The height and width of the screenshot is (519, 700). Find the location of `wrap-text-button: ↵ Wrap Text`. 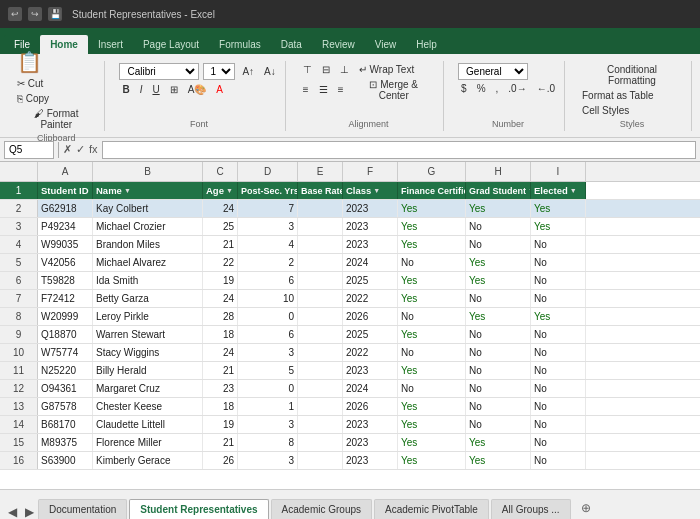

wrap-text-button: ↵ Wrap Text is located at coordinates (386, 70).